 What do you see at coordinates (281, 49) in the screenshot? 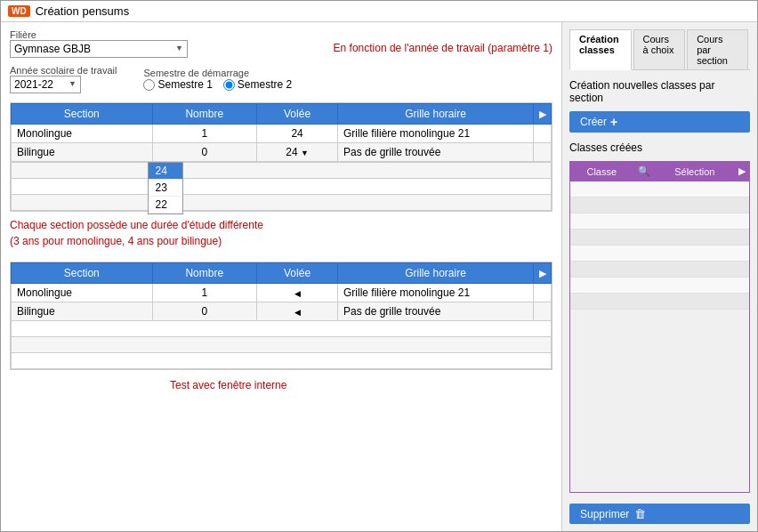
I see `filiere-top-area: Gymnase GBJB En fonction de l'année de t…` at bounding box center [281, 49].